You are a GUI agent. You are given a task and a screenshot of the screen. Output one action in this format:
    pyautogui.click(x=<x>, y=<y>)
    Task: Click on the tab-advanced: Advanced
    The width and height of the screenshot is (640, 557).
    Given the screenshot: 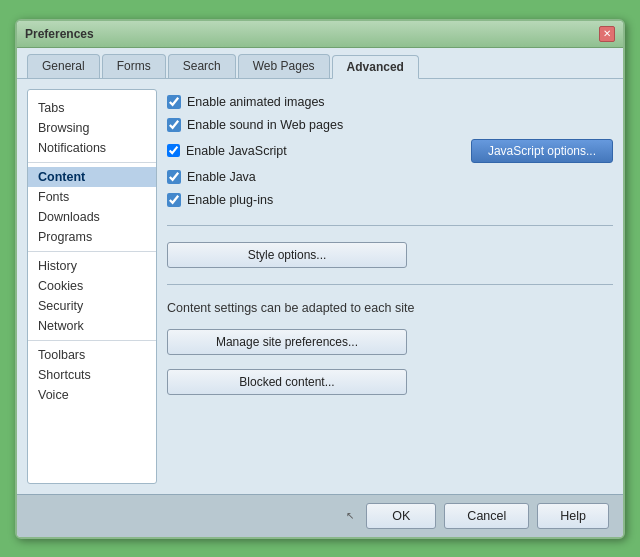 What is the action you would take?
    pyautogui.click(x=376, y=67)
    